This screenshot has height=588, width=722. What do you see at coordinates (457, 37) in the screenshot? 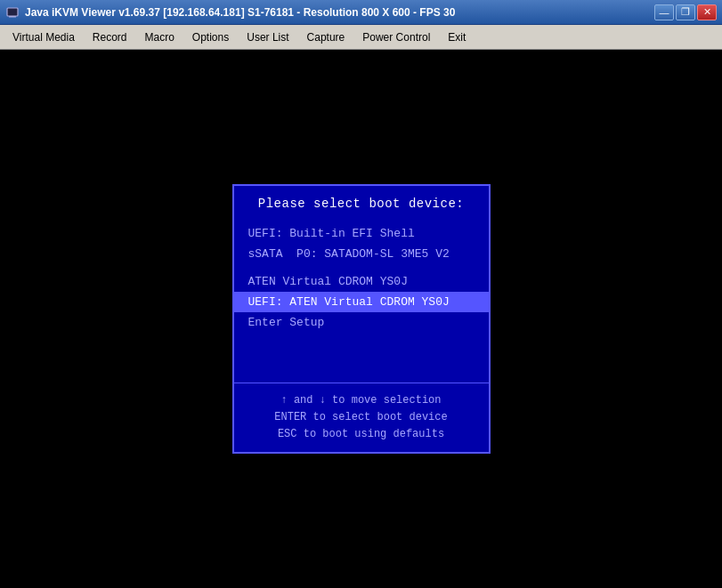
I see `menu-exit: Exit` at bounding box center [457, 37].